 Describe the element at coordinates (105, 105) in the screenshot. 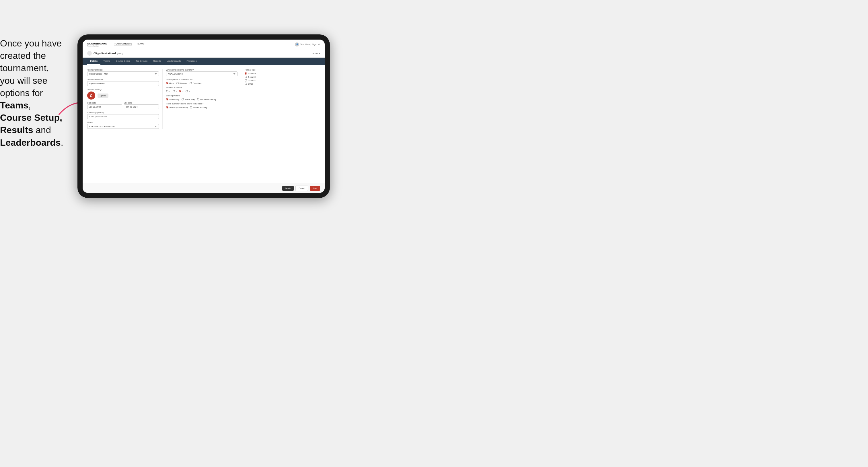

I see `start-date-group: Start date` at that location.